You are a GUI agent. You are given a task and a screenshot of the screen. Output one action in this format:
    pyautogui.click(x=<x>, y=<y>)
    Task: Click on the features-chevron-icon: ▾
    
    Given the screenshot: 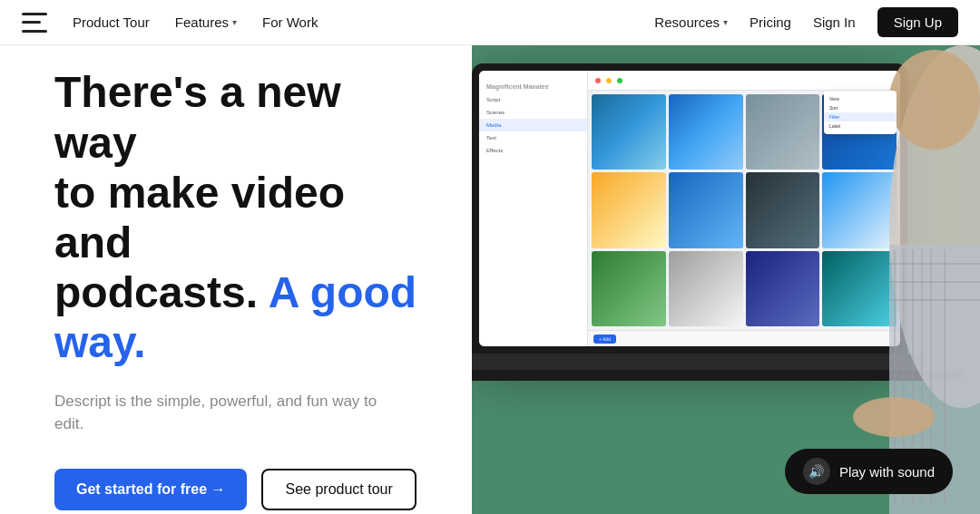 What is the action you would take?
    pyautogui.click(x=234, y=22)
    